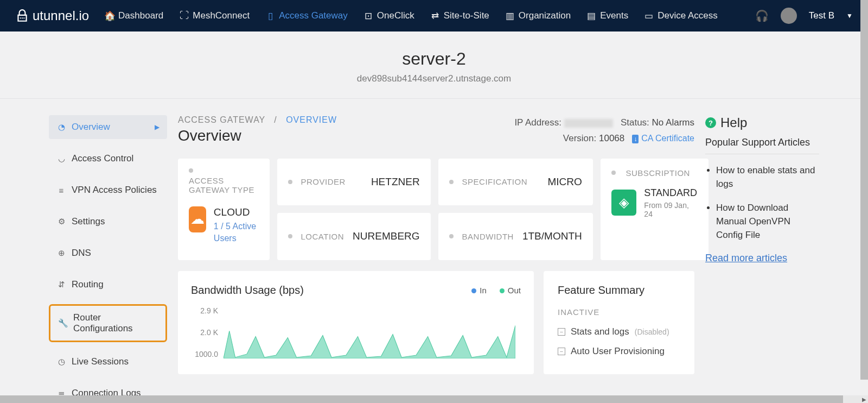  What do you see at coordinates (762, 142) in the screenshot?
I see `help-subtitle: Popular Support Articles` at bounding box center [762, 142].